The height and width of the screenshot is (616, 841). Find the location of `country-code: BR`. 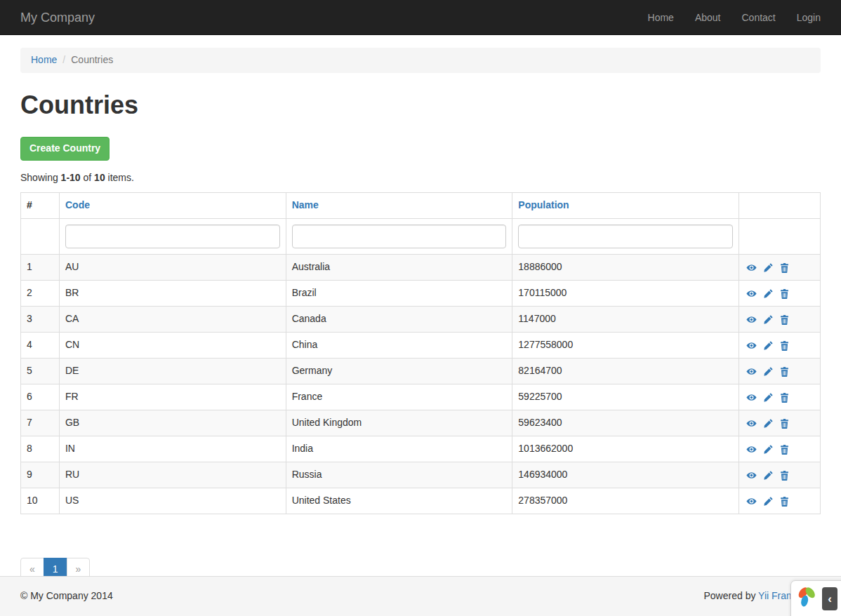

country-code: BR is located at coordinates (173, 293).